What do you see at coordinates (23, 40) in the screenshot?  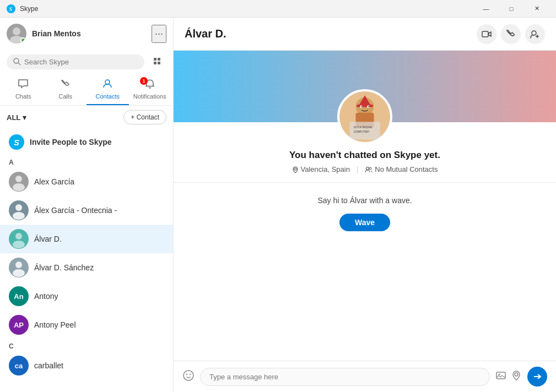 I see `online-indicator` at bounding box center [23, 40].